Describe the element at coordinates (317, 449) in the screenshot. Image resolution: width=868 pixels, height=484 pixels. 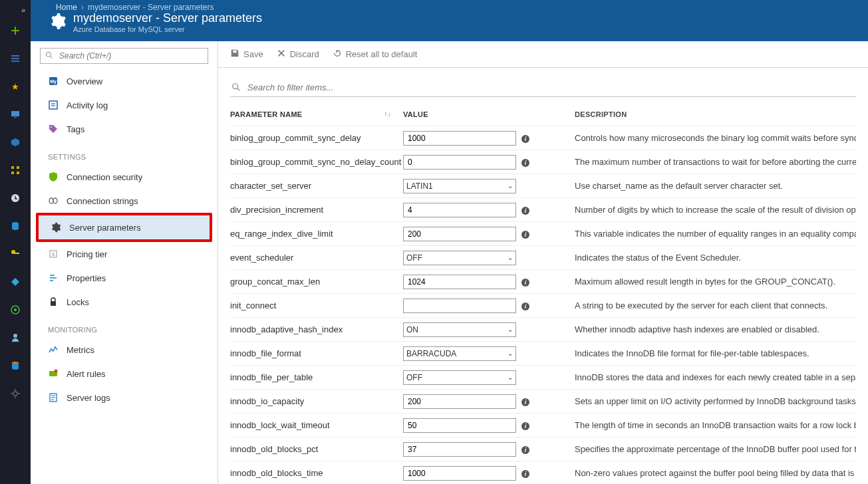
I see `param-name: innodb_old_blocks_pct` at that location.